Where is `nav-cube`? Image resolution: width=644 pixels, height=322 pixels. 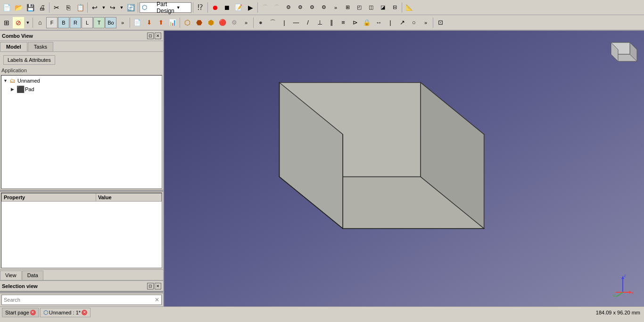
nav-cube is located at coordinates (620, 52).